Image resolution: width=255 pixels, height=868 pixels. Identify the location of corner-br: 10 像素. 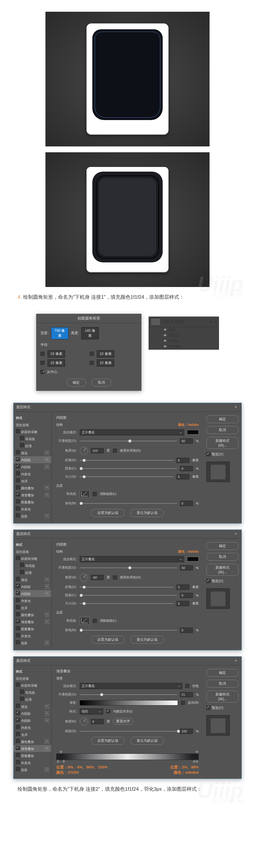
(106, 363).